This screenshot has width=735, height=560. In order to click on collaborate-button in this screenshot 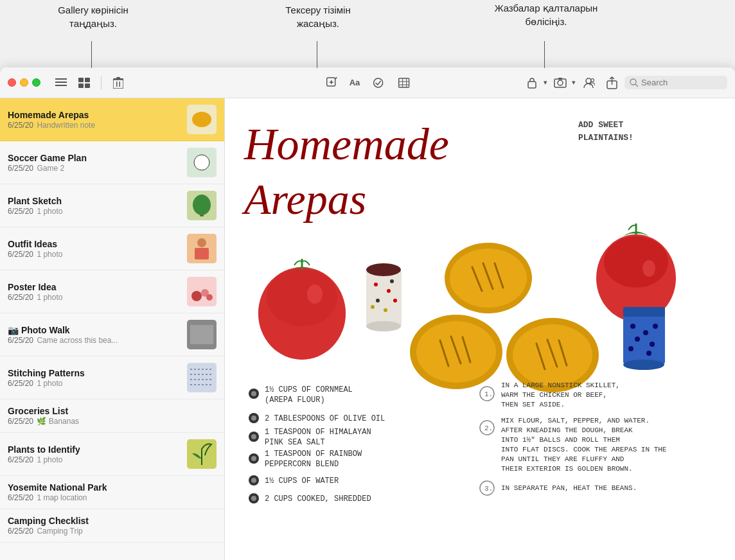, I will do `click(589, 83)`.